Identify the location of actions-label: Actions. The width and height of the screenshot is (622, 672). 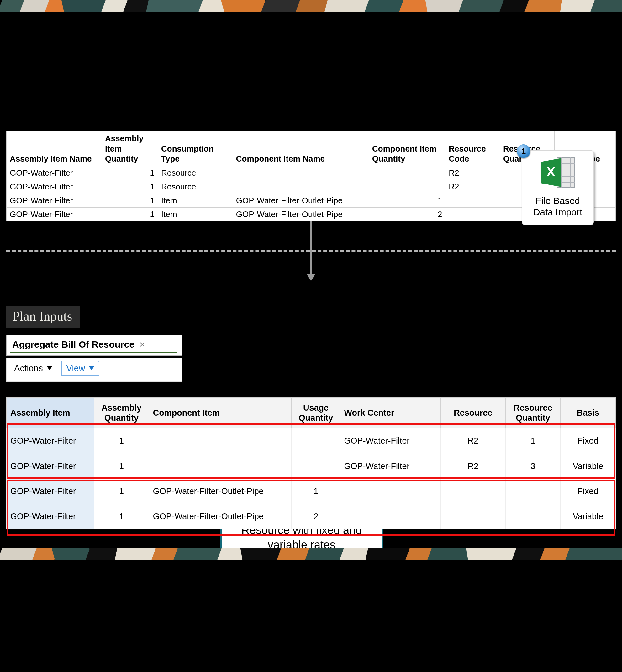
(29, 369).